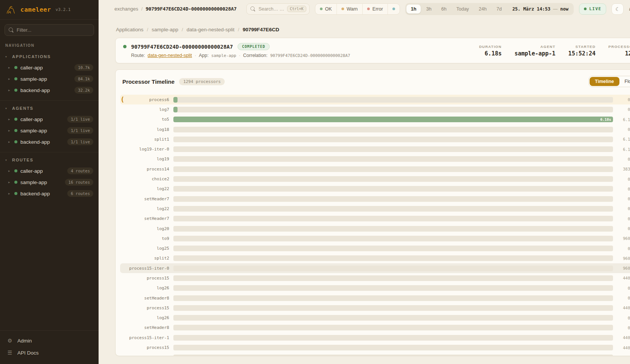  What do you see at coordinates (582, 47) in the screenshot?
I see `stat-label: STARTED` at bounding box center [582, 47].